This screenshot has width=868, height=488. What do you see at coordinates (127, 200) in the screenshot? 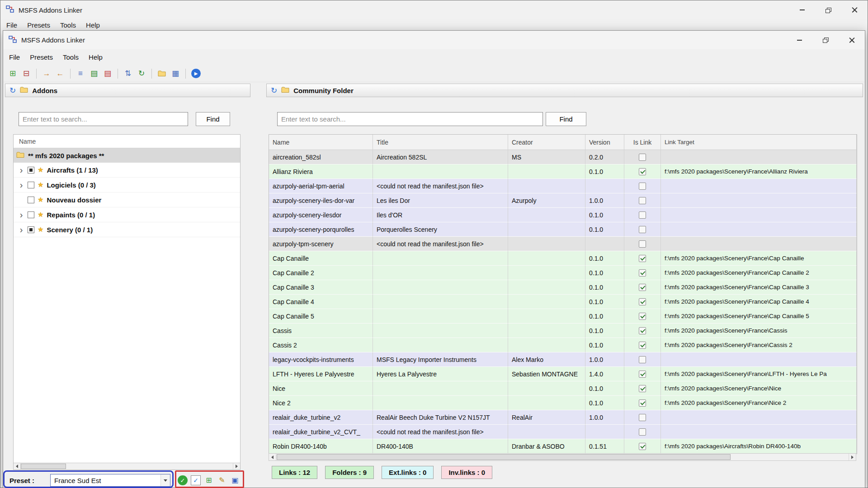
I see `tree-item-nouveau-dossier: ★Nouveau dossier` at bounding box center [127, 200].